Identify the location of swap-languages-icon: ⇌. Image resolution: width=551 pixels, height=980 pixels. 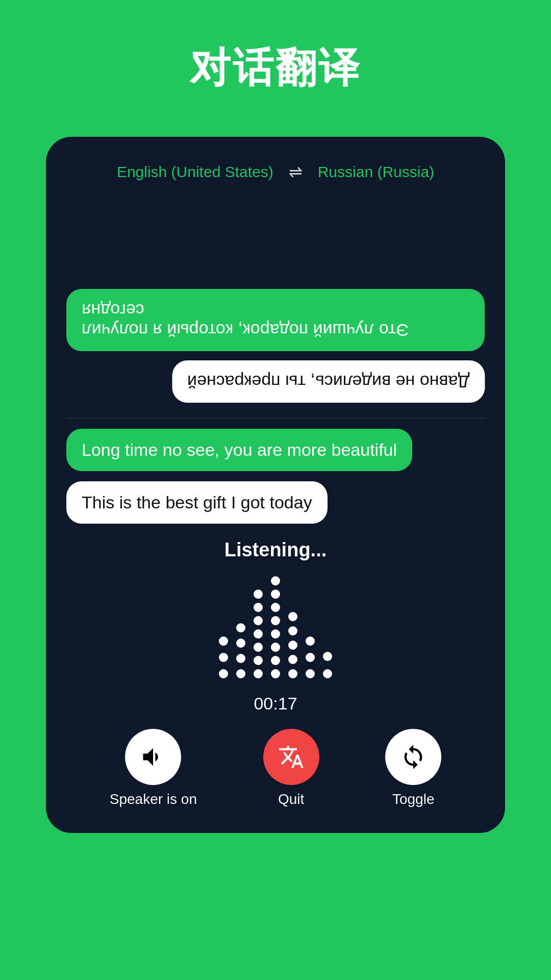
(296, 172).